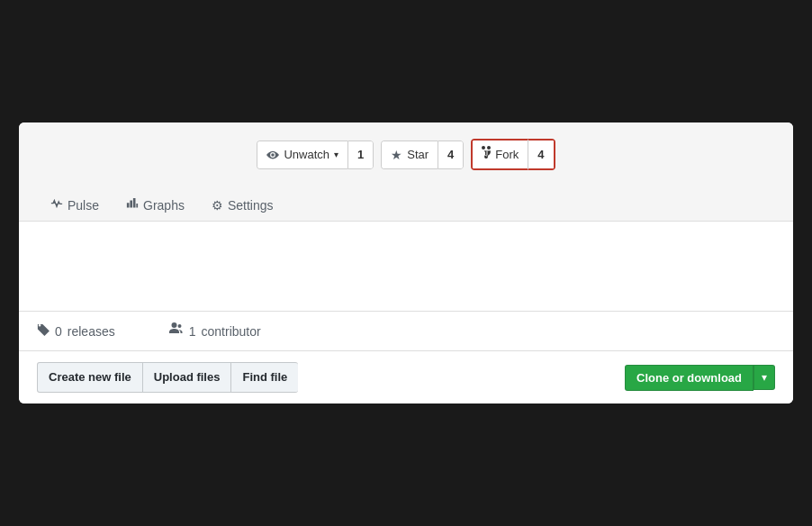 This screenshot has width=812, height=526. Describe the element at coordinates (132, 205) in the screenshot. I see `graphs-icon` at that location.